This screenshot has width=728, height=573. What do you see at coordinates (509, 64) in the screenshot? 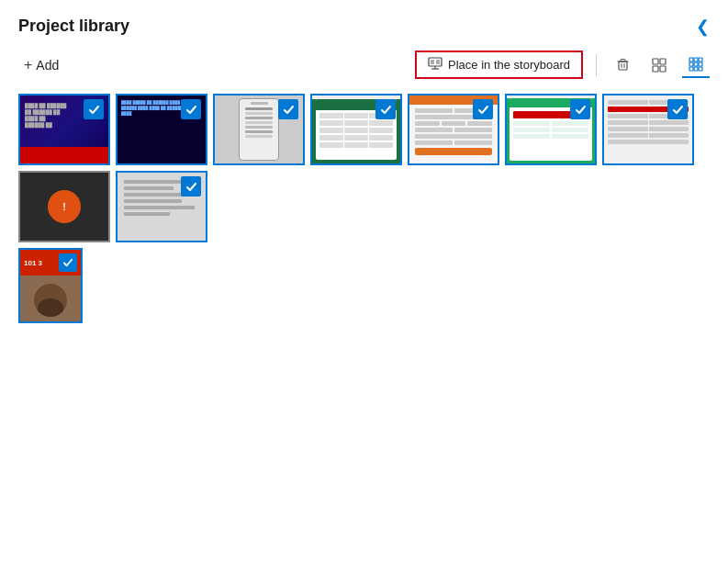
I see `place-storyboard-label: Place in the storyboard` at bounding box center [509, 64].